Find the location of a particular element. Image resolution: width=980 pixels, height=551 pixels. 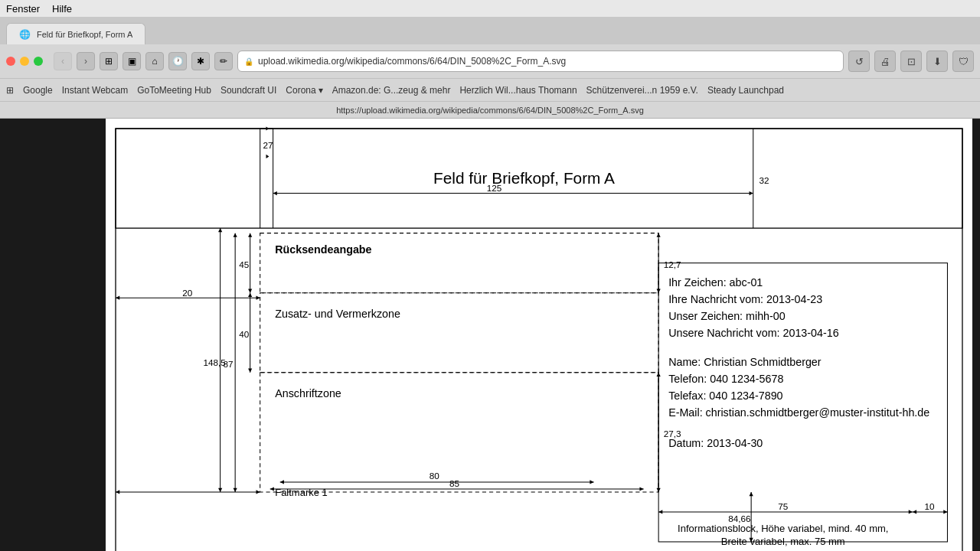

svg-text: 125 is located at coordinates (495, 188).